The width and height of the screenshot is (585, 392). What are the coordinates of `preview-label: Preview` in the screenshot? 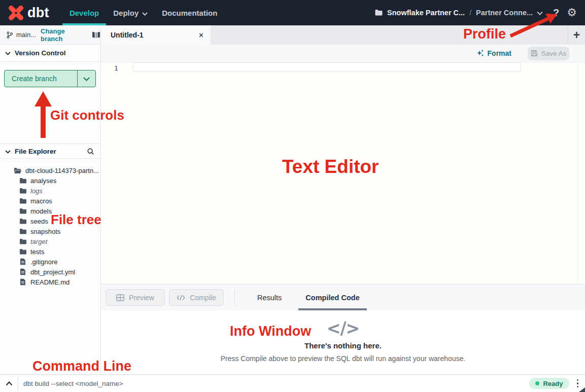 It's located at (142, 298).